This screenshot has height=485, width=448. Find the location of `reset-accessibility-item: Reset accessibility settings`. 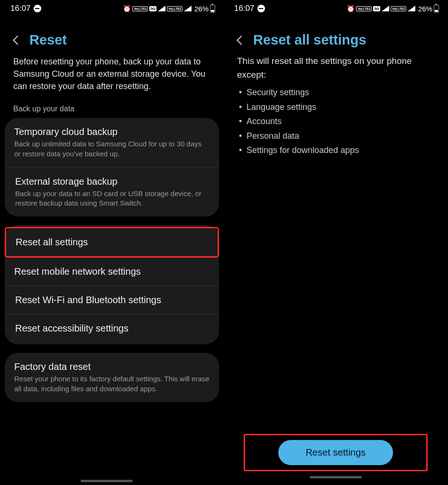

reset-accessibility-item: Reset accessibility settings is located at coordinates (112, 328).